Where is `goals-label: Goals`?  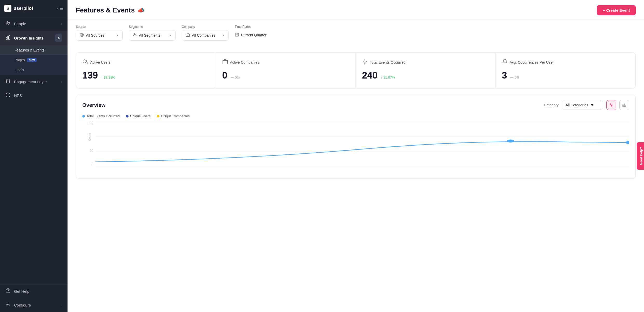
goals-label: Goals is located at coordinates (19, 70).